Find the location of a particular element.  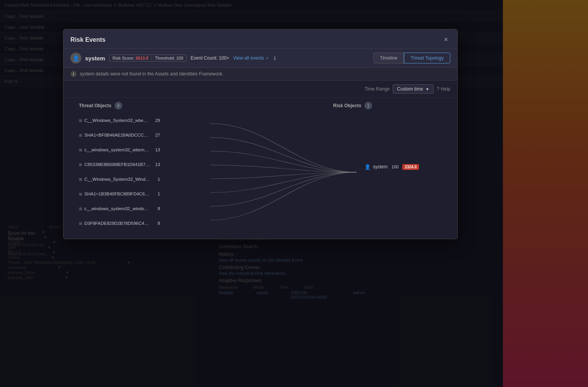

close-button: × is located at coordinates (446, 39).